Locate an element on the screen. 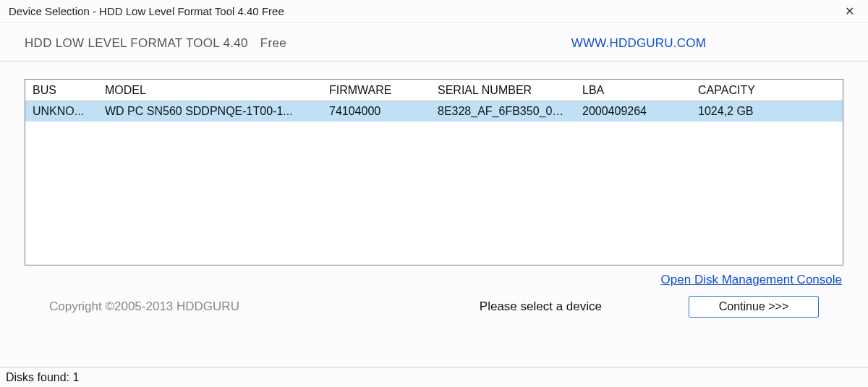  table-header: BUS MODEL FIRMWARE SERIAL NUMBER LBA CAP… is located at coordinates (434, 90).